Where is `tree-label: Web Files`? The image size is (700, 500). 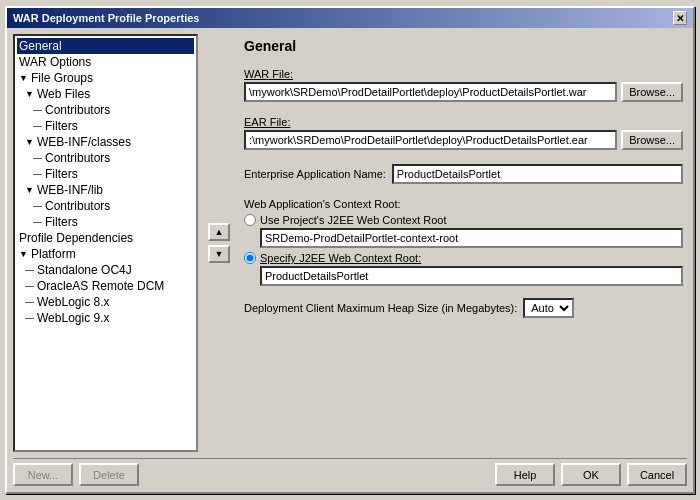
tree-label: Web Files is located at coordinates (64, 94).